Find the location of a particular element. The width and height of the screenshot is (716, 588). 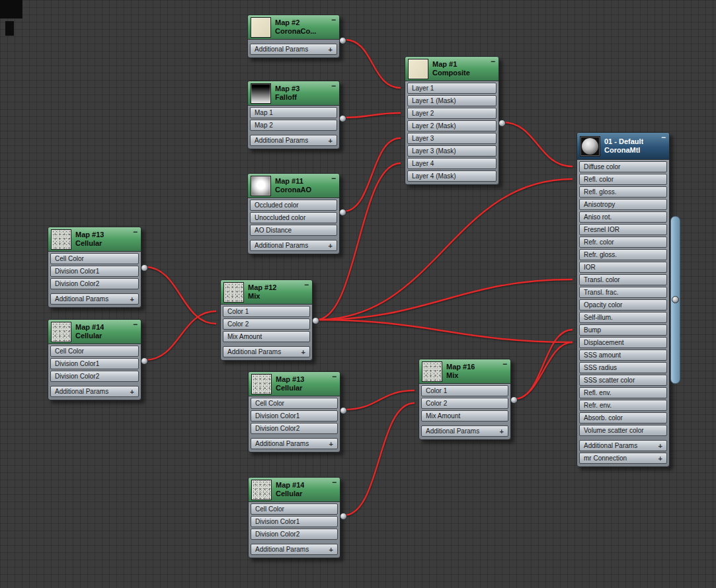

slot-mr-connection: mr Connection + is located at coordinates (623, 459).